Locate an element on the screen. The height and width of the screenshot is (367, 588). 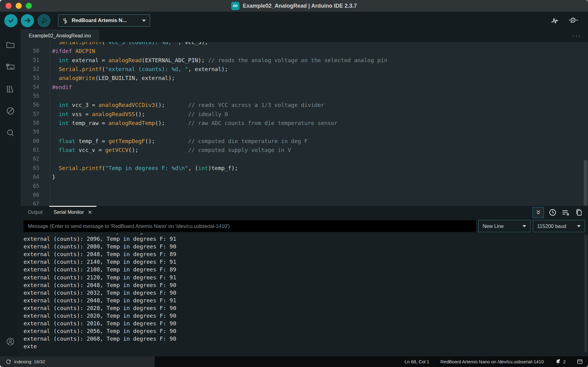
toolbar-right is located at coordinates (567, 21).